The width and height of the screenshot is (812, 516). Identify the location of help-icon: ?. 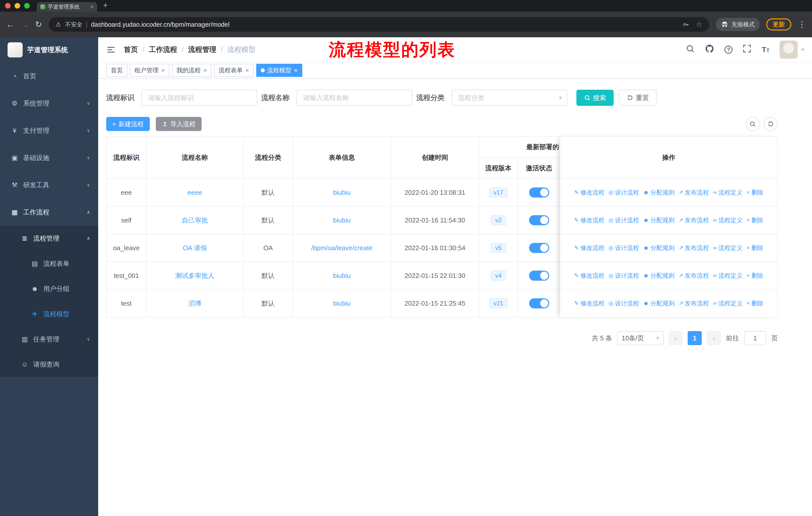
(728, 50).